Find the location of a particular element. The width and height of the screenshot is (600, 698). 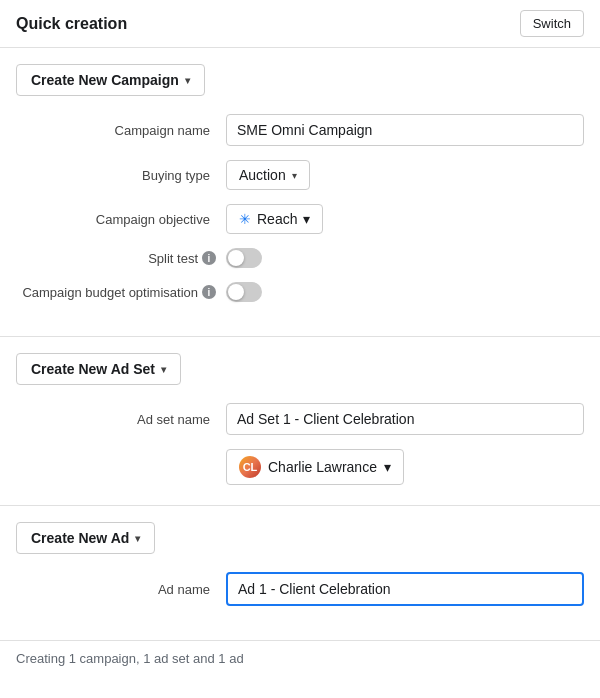

ad-set-name-label: Ad set name is located at coordinates (121, 420).